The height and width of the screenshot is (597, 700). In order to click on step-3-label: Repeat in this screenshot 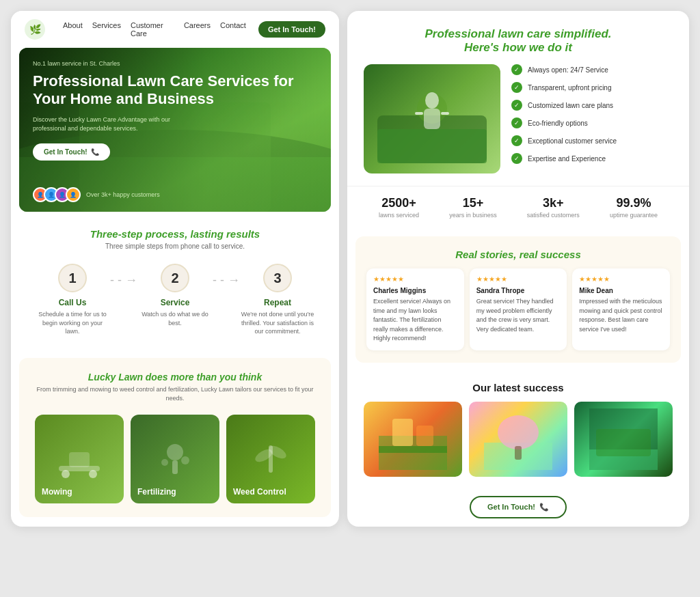, I will do `click(278, 303)`.